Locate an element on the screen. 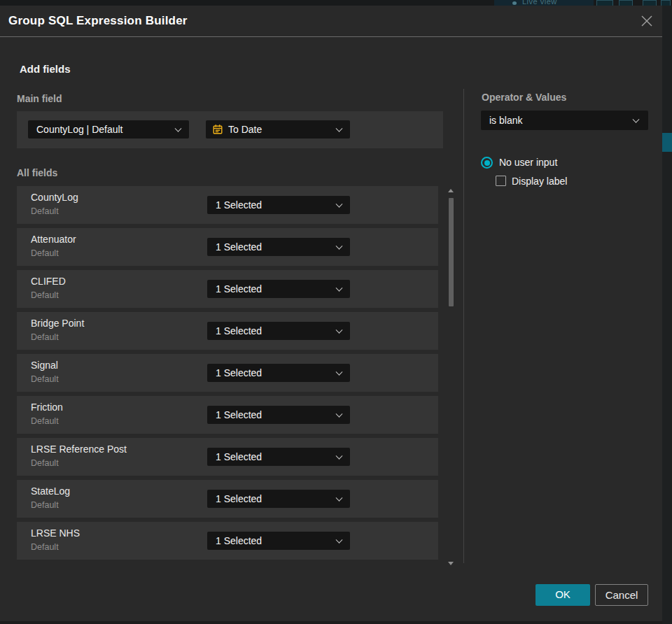 This screenshot has height=624, width=672. field-name: Attenuator is located at coordinates (53, 239).